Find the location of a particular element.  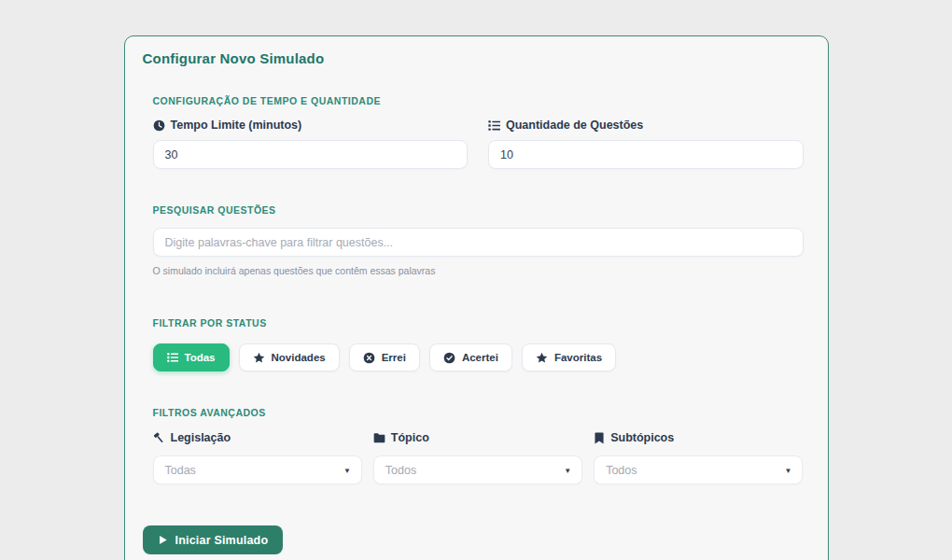

list-ul-icon is located at coordinates (173, 357).